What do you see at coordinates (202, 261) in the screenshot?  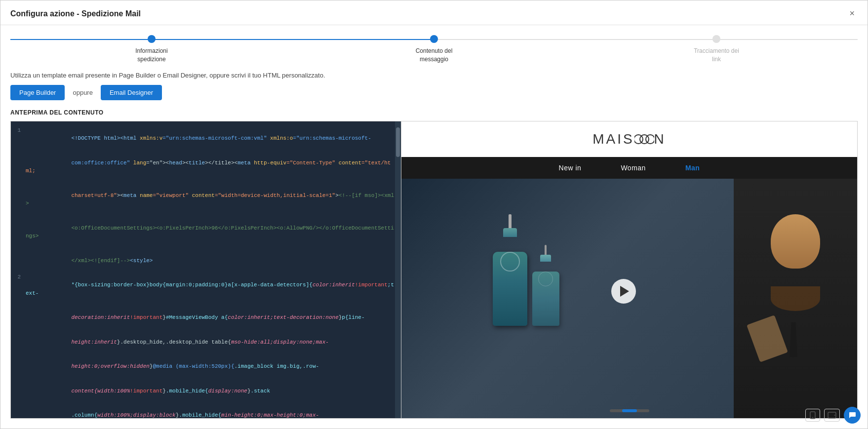 I see `code-line-1e: </xml><![endif]--><style>` at bounding box center [202, 261].